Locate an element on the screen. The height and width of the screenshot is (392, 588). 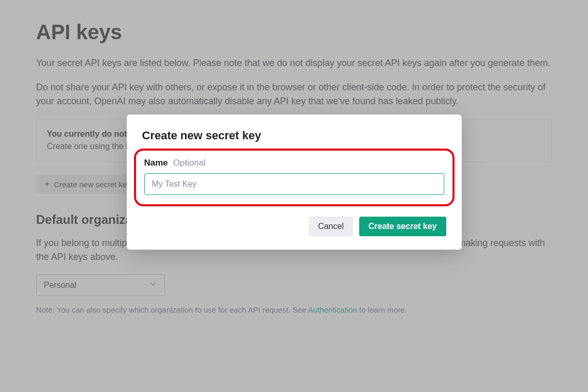
name-field-optional: Optional is located at coordinates (190, 163).